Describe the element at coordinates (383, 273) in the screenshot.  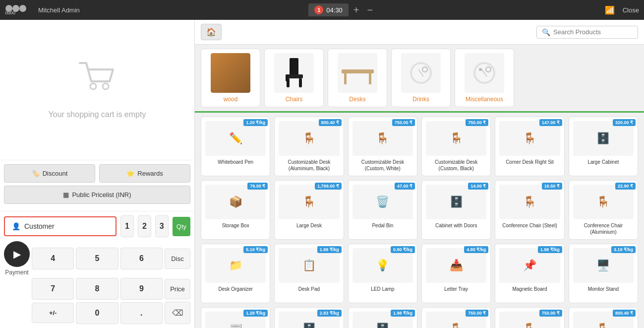
I see `product-card: 0.90 ₹/kg💡LED Lamp` at that location.